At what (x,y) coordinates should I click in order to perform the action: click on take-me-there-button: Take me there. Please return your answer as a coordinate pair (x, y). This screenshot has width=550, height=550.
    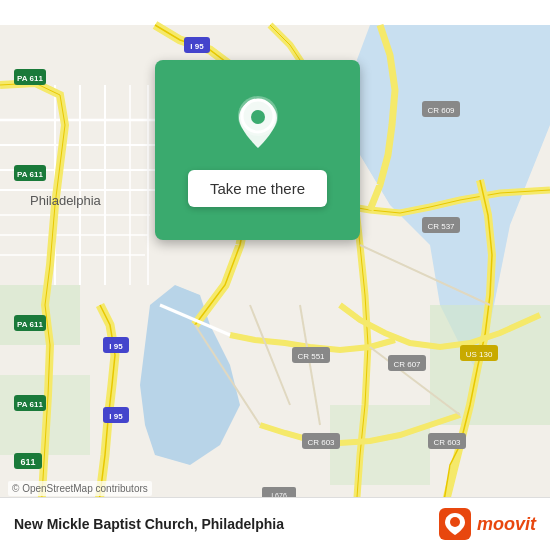
    Looking at the image, I should click on (258, 188).